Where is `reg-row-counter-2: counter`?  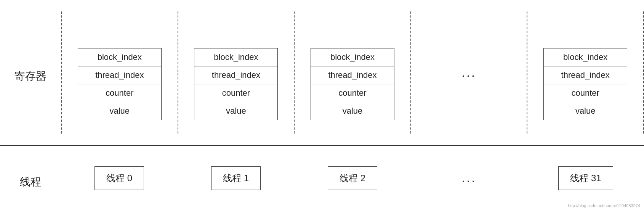
reg-row-counter-2: counter is located at coordinates (352, 93).